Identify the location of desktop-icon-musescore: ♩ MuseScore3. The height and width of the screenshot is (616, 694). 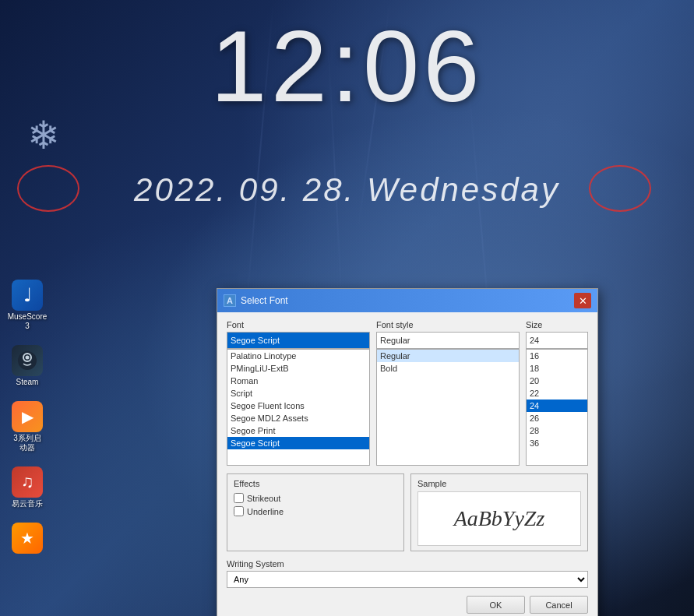
(27, 305).